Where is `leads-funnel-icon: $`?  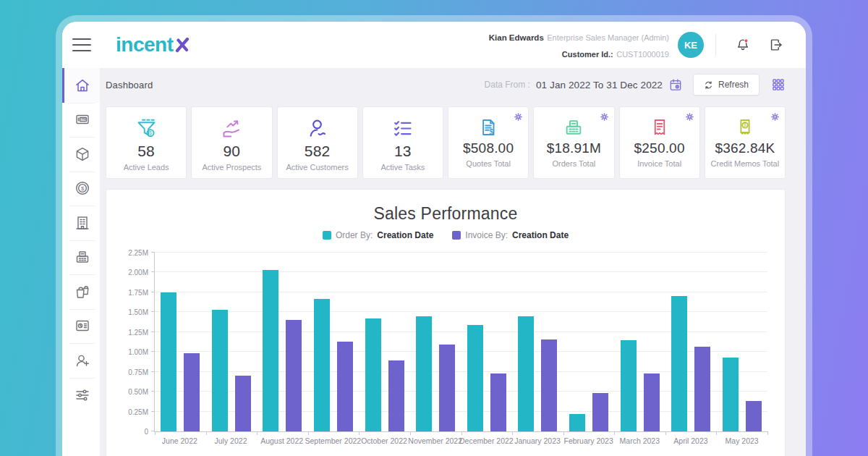
leads-funnel-icon: $ is located at coordinates (146, 129).